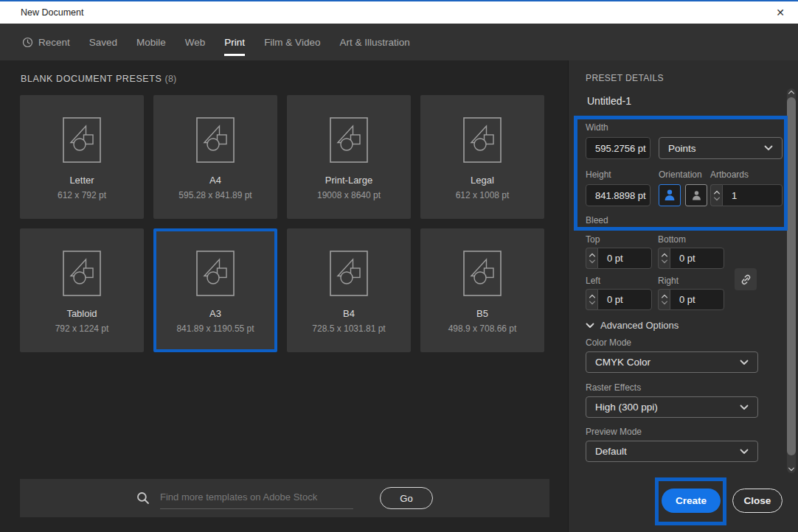 Image resolution: width=798 pixels, height=532 pixels. What do you see at coordinates (292, 43) in the screenshot?
I see `tab-film-video: Film & Video` at bounding box center [292, 43].